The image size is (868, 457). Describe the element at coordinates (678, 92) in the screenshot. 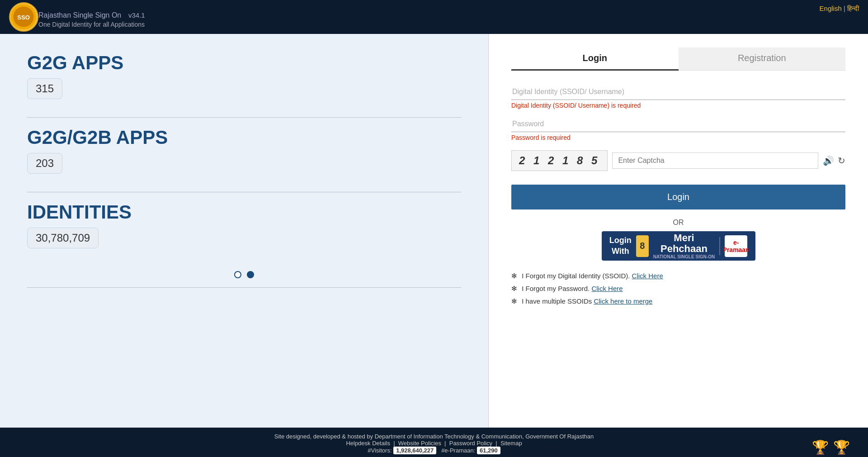

I see `ssoid-input` at that location.